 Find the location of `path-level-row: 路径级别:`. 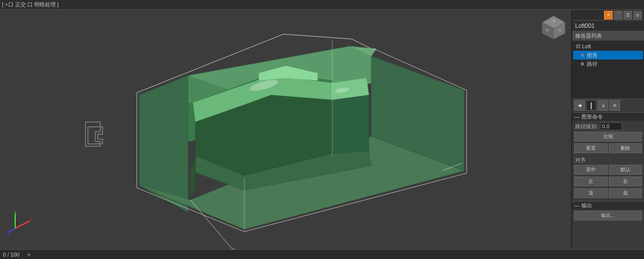

path-level-row: 路径级别: is located at coordinates (608, 126).